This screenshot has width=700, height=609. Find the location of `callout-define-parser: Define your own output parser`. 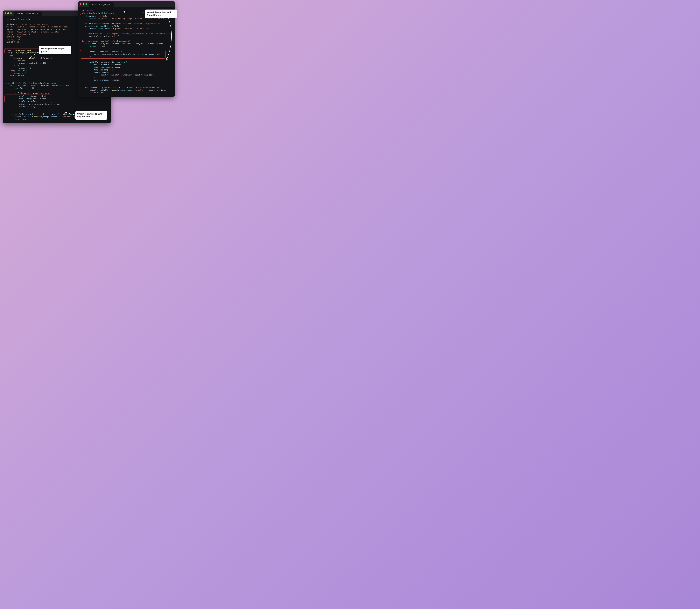

callout-define-parser: Define your own output parser is located at coordinates (55, 50).